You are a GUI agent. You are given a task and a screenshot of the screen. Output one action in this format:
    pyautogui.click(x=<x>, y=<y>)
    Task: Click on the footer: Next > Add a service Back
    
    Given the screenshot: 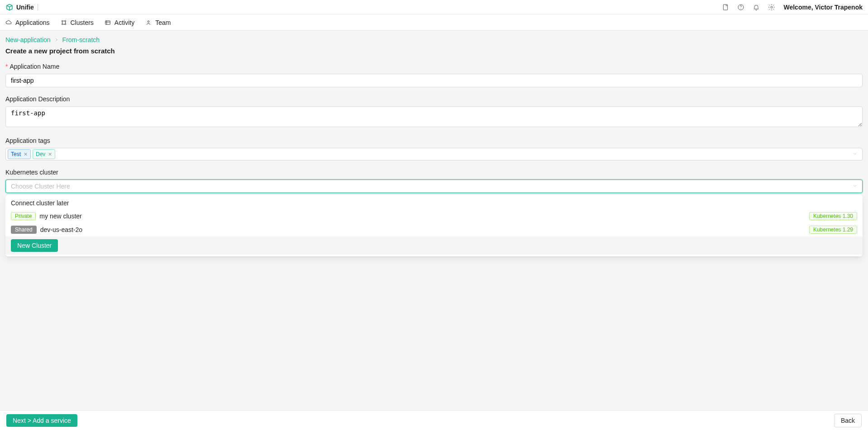 What is the action you would take?
    pyautogui.click(x=434, y=420)
    